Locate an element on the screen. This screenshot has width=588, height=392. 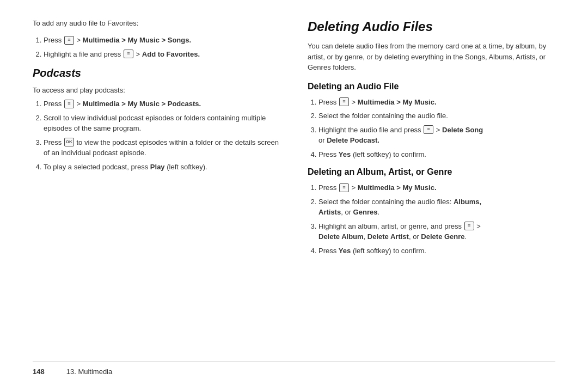
podcasts-title: Podcasts is located at coordinates (157, 73).